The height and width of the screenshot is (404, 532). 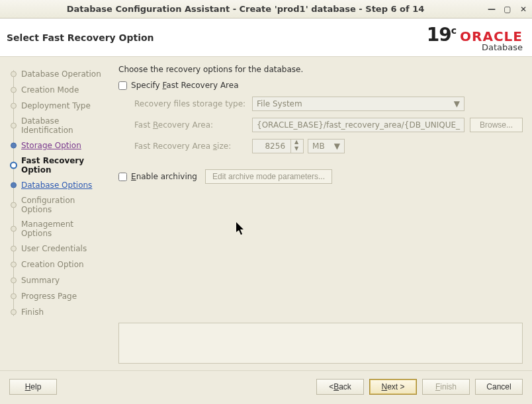 What do you see at coordinates (273, 146) in the screenshot?
I see `fra-size-value: 8256` at bounding box center [273, 146].